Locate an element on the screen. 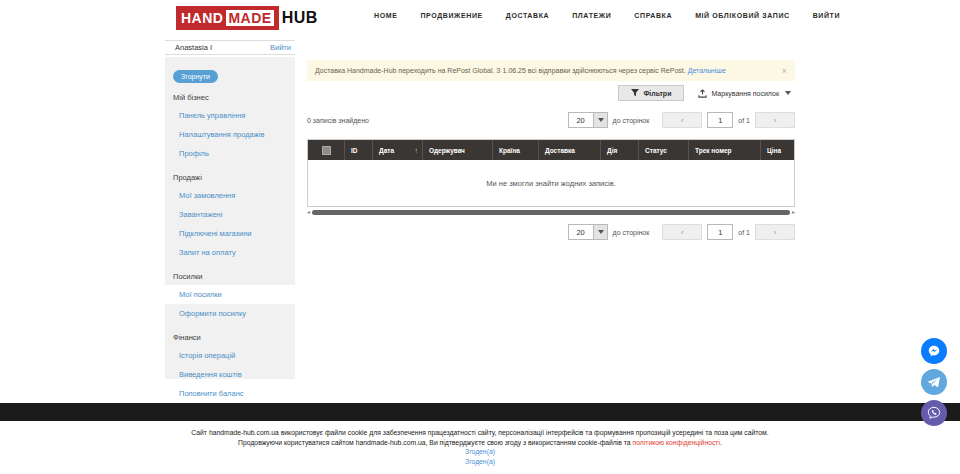 The width and height of the screenshot is (960, 474). logo-hand: HAND is located at coordinates (204, 18).